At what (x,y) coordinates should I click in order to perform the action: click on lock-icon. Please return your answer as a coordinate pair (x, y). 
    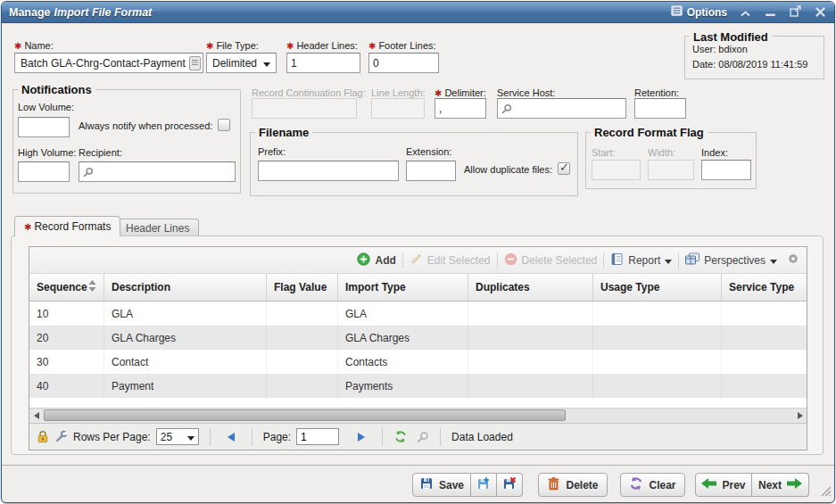
    Looking at the image, I should click on (43, 437).